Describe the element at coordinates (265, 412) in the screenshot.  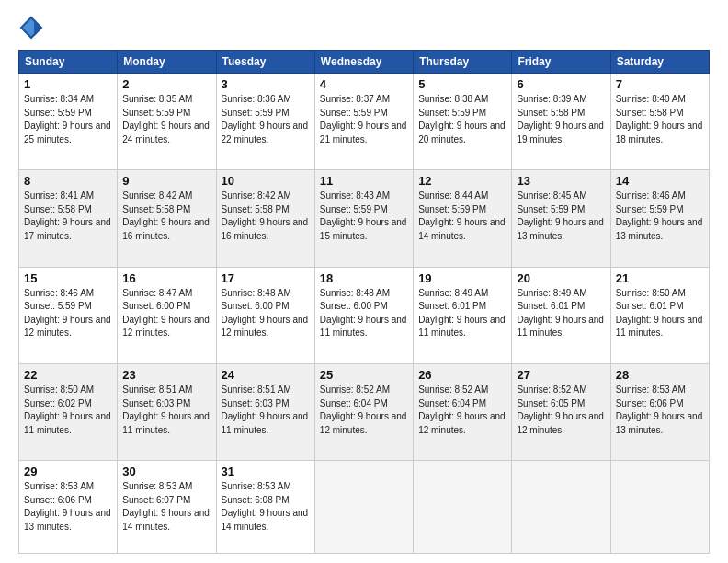
I see `calendar-cell: 24Sunrise: 8:51 AMSunset: 6:03 PMDayligh…` at that location.